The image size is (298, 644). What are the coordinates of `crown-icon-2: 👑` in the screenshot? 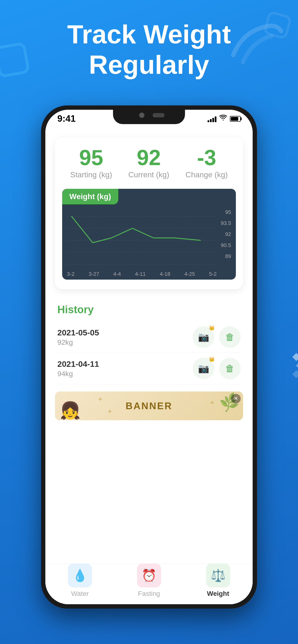 It's located at (212, 359).